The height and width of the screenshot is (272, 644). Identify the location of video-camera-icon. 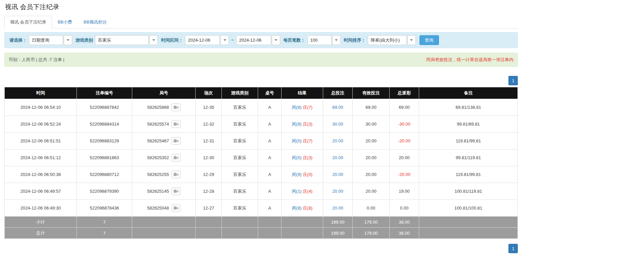
(176, 124).